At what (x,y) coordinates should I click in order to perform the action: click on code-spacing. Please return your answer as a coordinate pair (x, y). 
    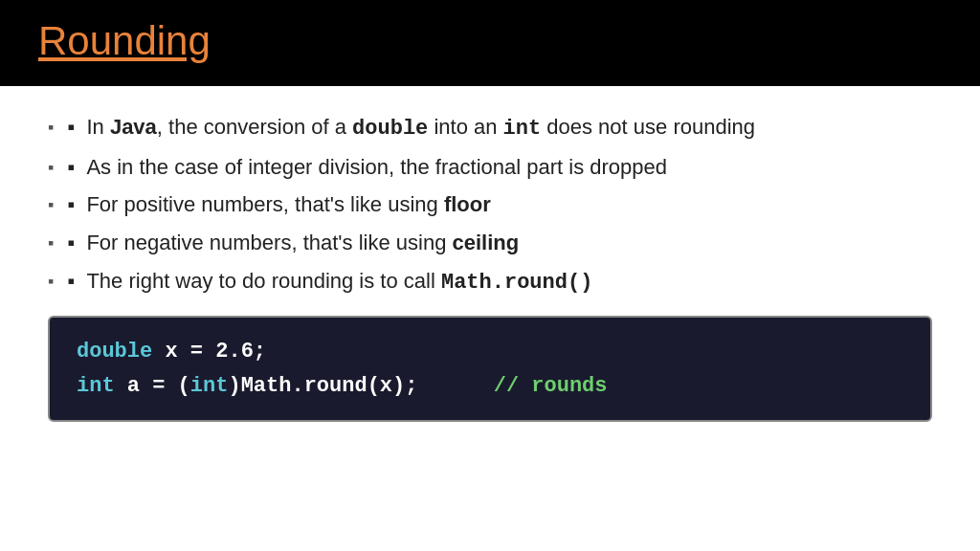
    Looking at the image, I should click on (456, 386).